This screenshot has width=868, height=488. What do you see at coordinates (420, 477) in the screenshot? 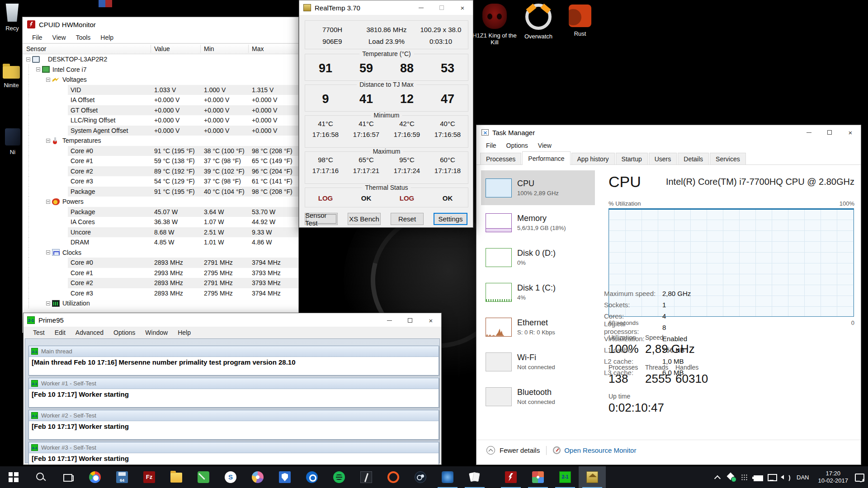
I see `taskbar-steam` at bounding box center [420, 477].